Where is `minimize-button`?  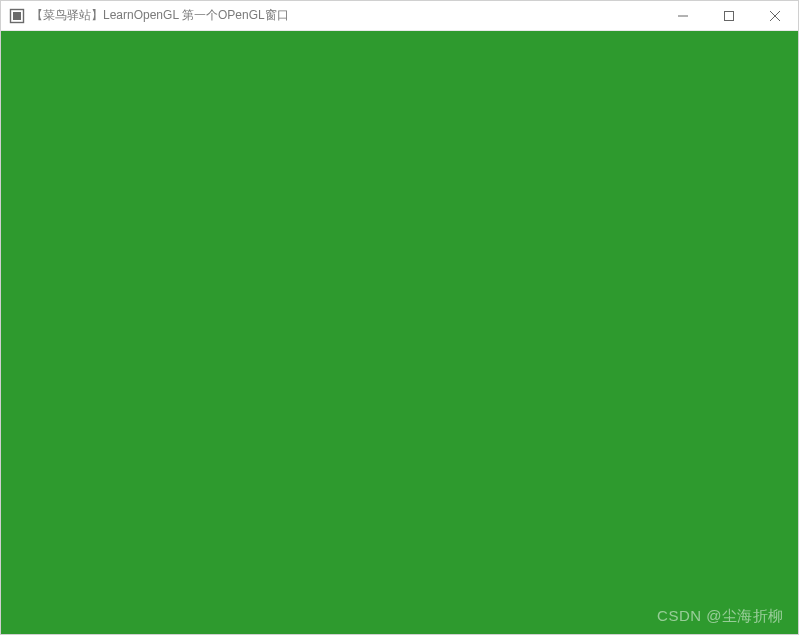 minimize-button is located at coordinates (683, 16).